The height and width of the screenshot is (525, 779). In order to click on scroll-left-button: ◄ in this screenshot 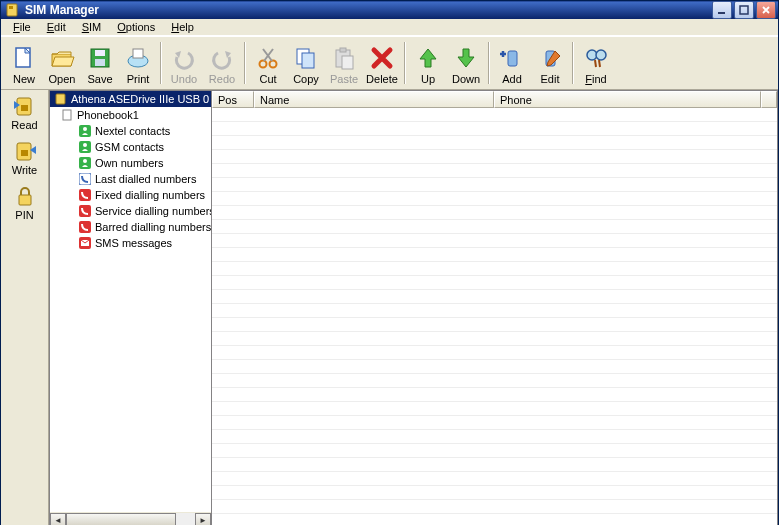, I will do `click(58, 520)`.